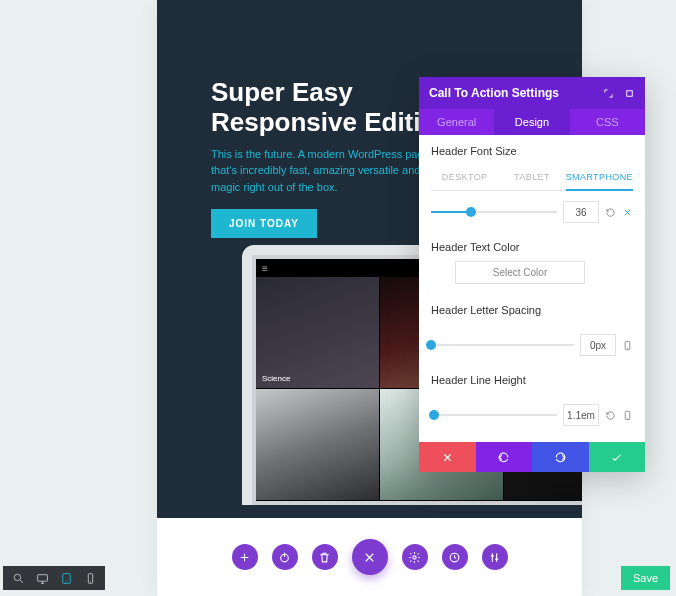 The width and height of the screenshot is (676, 596). Describe the element at coordinates (581, 212) in the screenshot. I see `font-size-value: 36` at that location.